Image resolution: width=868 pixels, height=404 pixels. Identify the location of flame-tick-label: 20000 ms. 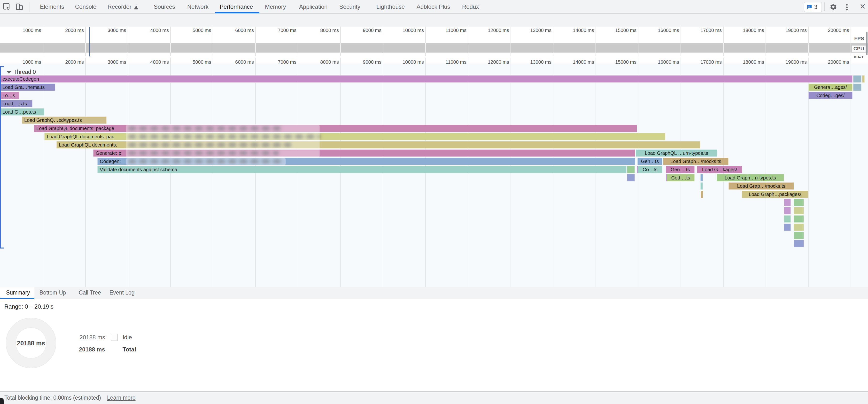
(824, 62).